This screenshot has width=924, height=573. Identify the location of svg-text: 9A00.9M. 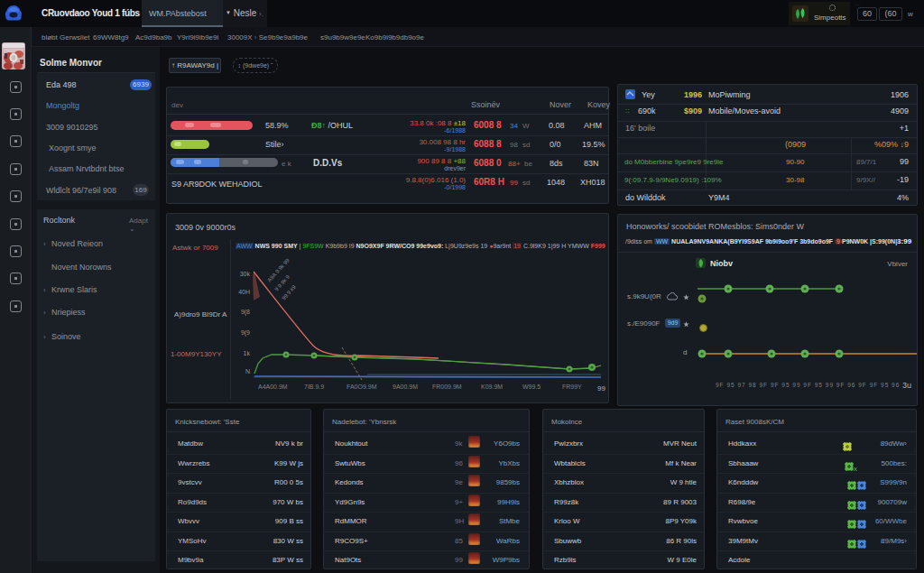
(405, 386).